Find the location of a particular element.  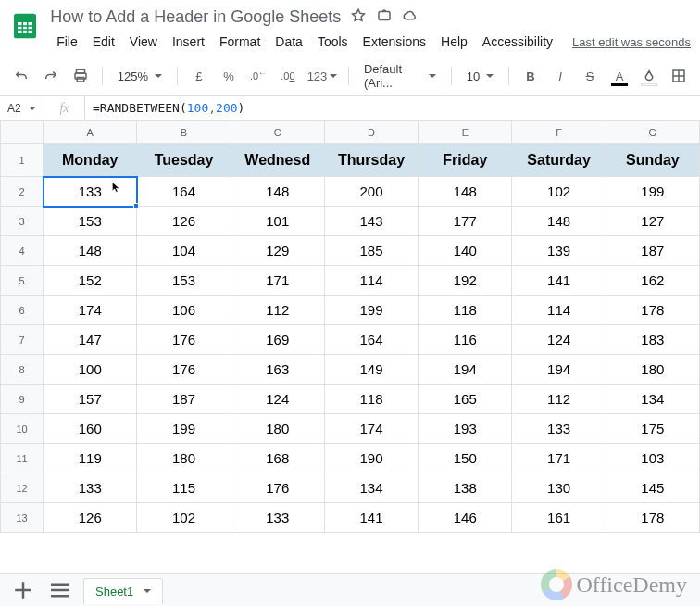

cell: 185 is located at coordinates (370, 251).